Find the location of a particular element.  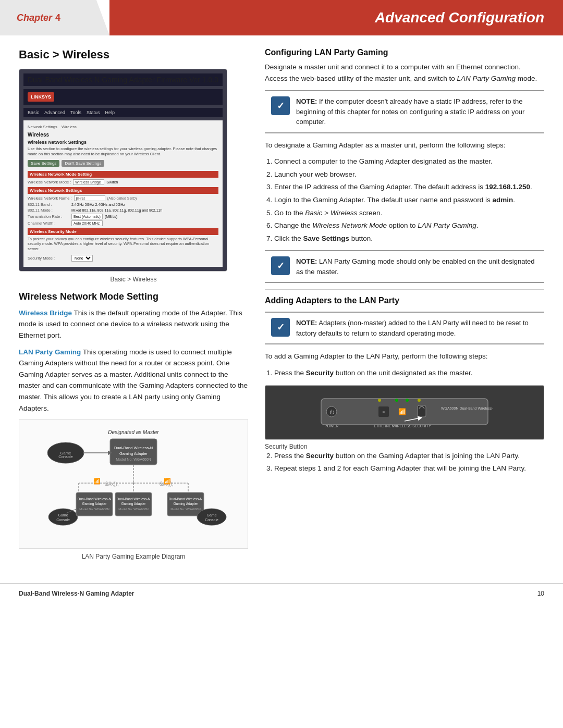

ss-buttons: Save Settings Don't Save Settings is located at coordinates (123, 164).